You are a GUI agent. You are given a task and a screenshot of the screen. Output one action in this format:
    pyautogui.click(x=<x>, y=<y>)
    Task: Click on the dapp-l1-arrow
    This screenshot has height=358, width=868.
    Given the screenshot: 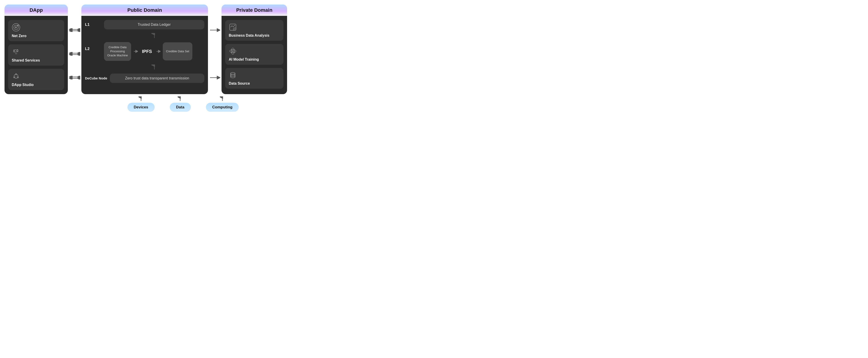 What is the action you would take?
    pyautogui.click(x=75, y=30)
    